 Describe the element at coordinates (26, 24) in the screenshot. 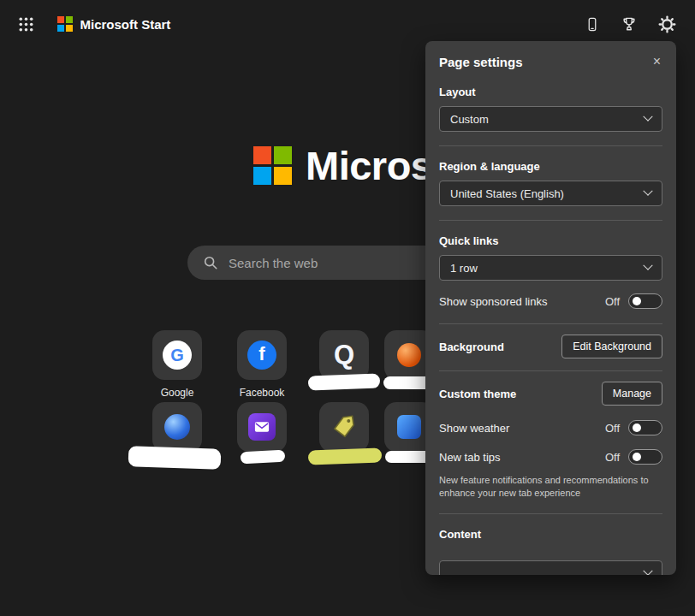

I see `app-launcher-button` at that location.